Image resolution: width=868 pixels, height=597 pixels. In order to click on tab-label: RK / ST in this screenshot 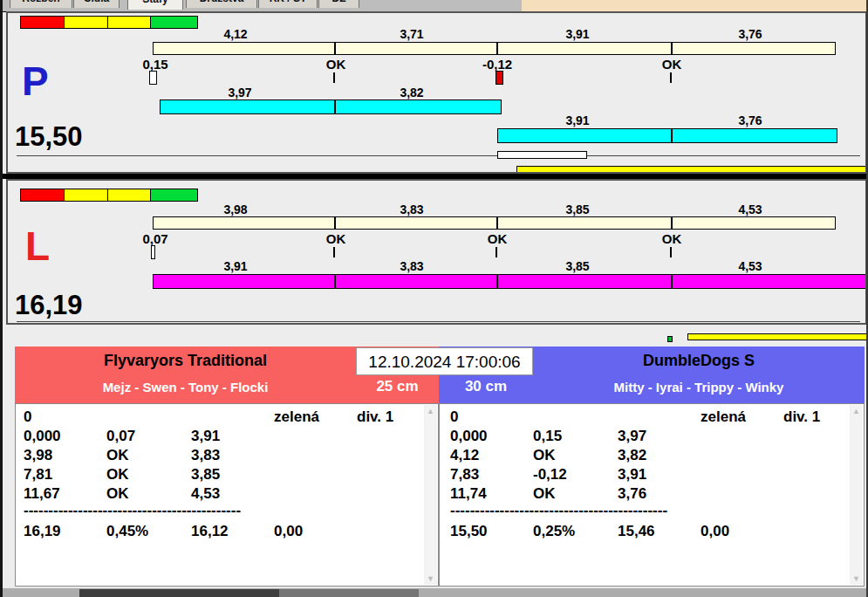, I will do `click(288, 2)`.